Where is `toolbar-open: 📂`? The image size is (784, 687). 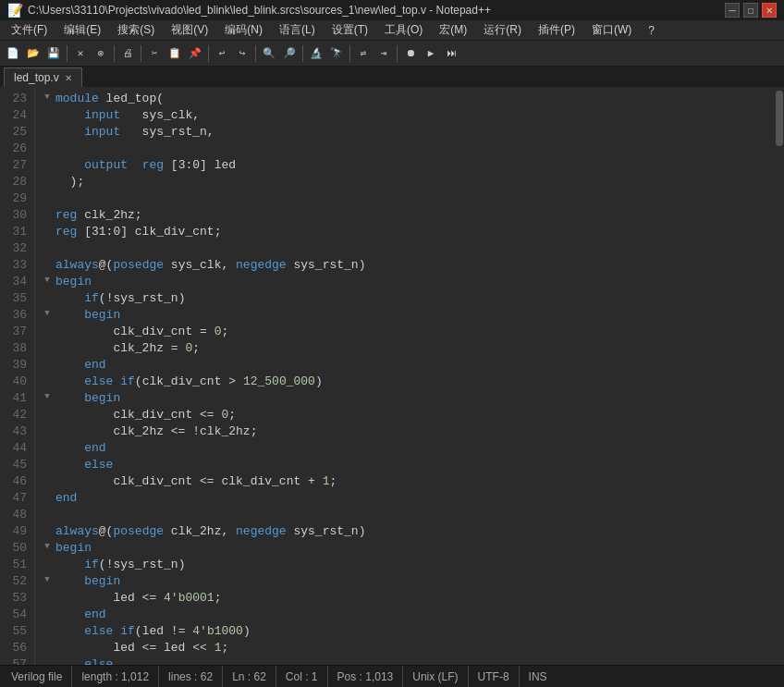 toolbar-open: 📂 is located at coordinates (33, 54).